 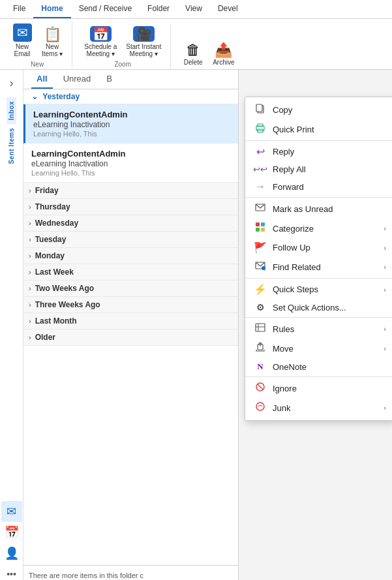 I want to click on sidebar-tabs: All Unread B, so click(x=130, y=80).